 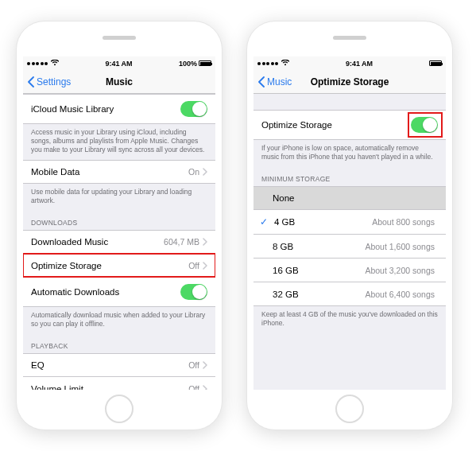 What do you see at coordinates (119, 383) in the screenshot?
I see `row-volume-limit: Volume Limit Off` at bounding box center [119, 383].